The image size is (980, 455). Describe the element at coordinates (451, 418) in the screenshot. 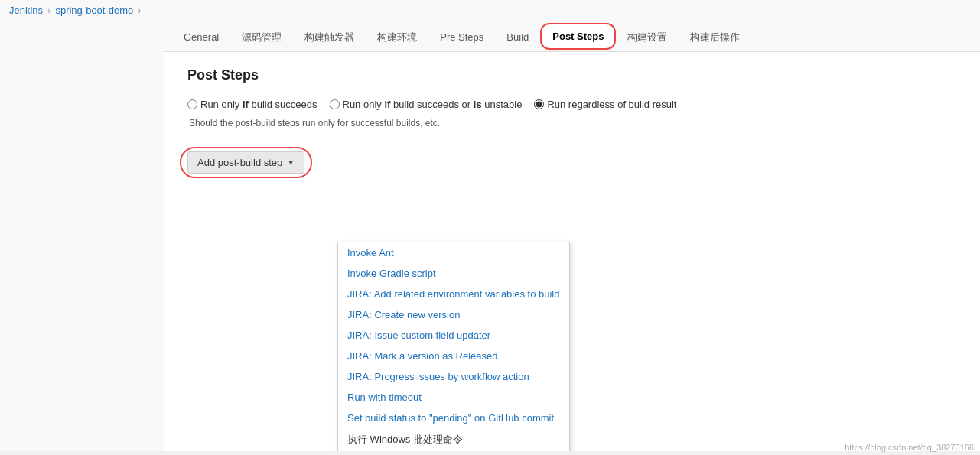

I see `github-status-link: Set build status to "pending" on GitHub …` at that location.